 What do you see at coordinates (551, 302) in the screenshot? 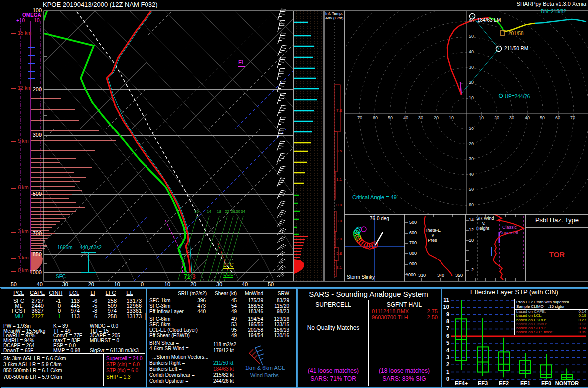
I see `legend-title: Prob EF2+ torn with supercell` at bounding box center [551, 302].